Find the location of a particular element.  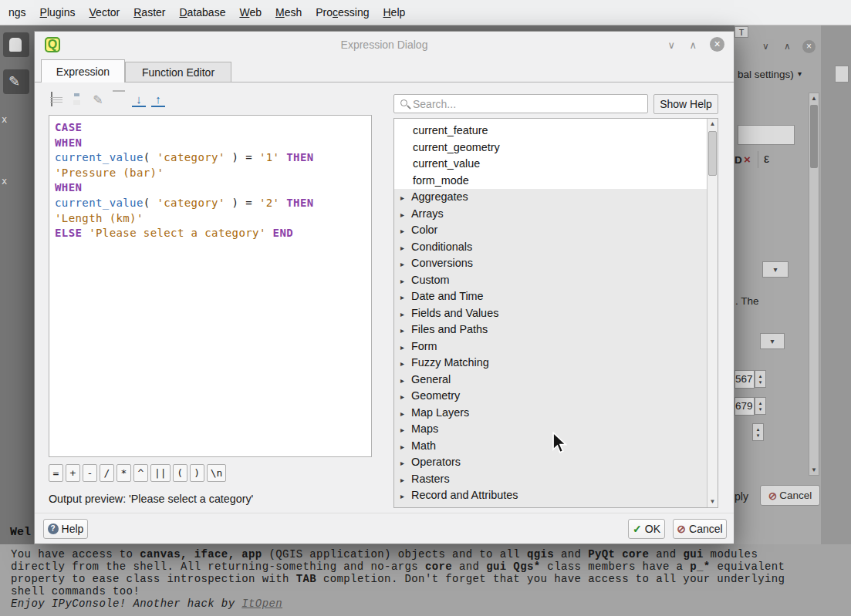

function-group-general: ▸General is located at coordinates (551, 380).